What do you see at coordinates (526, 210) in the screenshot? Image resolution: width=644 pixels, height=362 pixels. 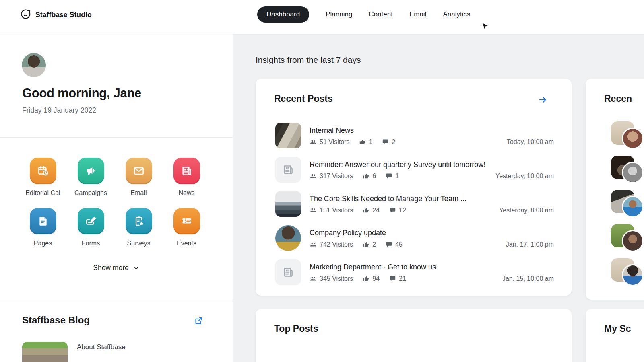 I see `post-timestamp: Yesterday, 8:00 am` at bounding box center [526, 210].